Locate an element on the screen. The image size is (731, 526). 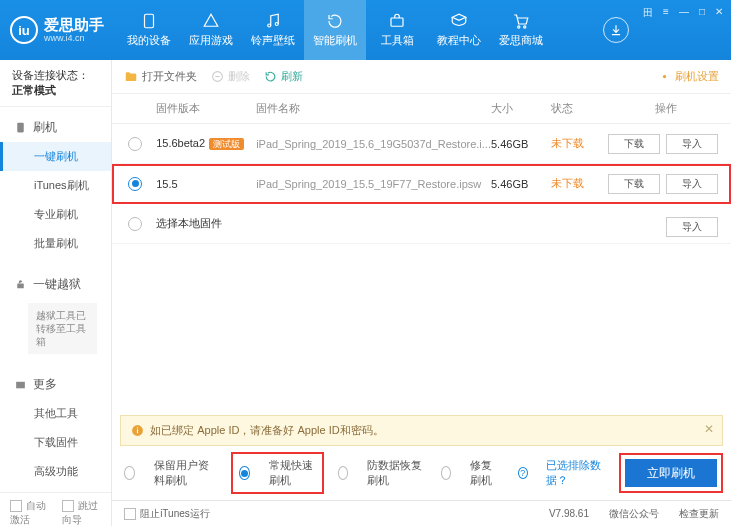
close-button: ✕ is located at coordinates (719, 12).